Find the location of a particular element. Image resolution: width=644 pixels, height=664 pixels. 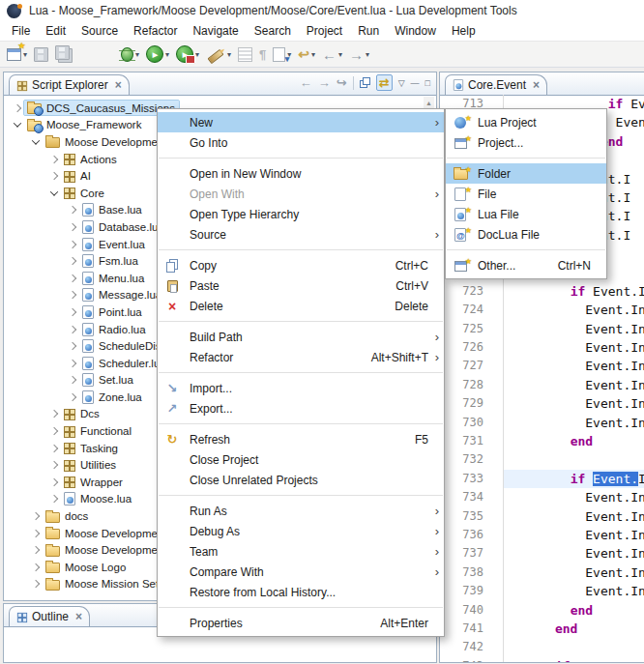

context-menu-item-new: New› is located at coordinates (301, 122).